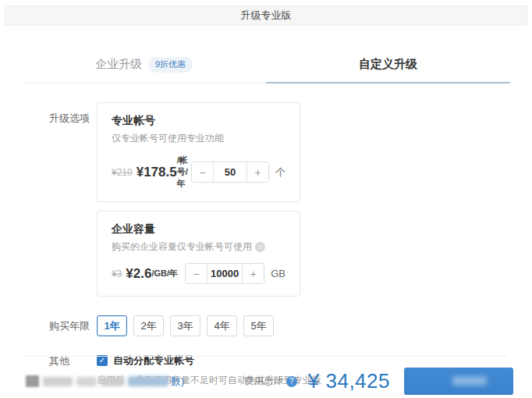  What do you see at coordinates (203, 172) in the screenshot?
I see `pro-account-minus-button: −` at bounding box center [203, 172].